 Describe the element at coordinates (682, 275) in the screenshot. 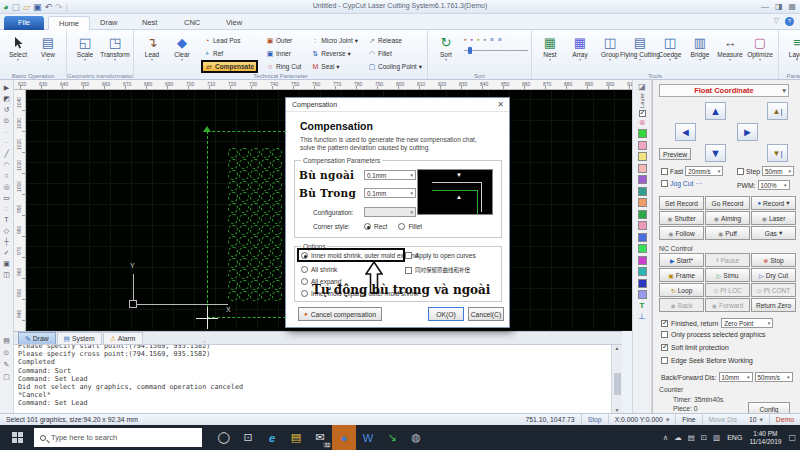

I see `nc-frame-button: ▣Frame` at that location.